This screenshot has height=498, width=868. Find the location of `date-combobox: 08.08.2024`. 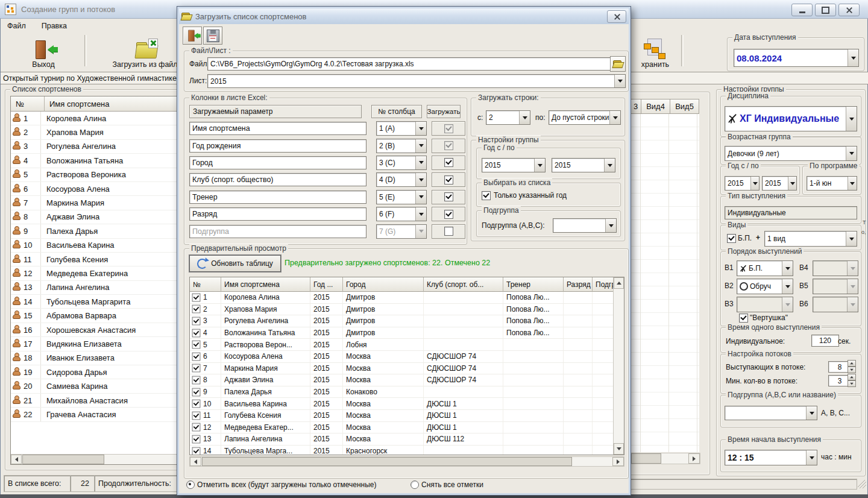

date-combobox: 08.08.2024 is located at coordinates (796, 58).